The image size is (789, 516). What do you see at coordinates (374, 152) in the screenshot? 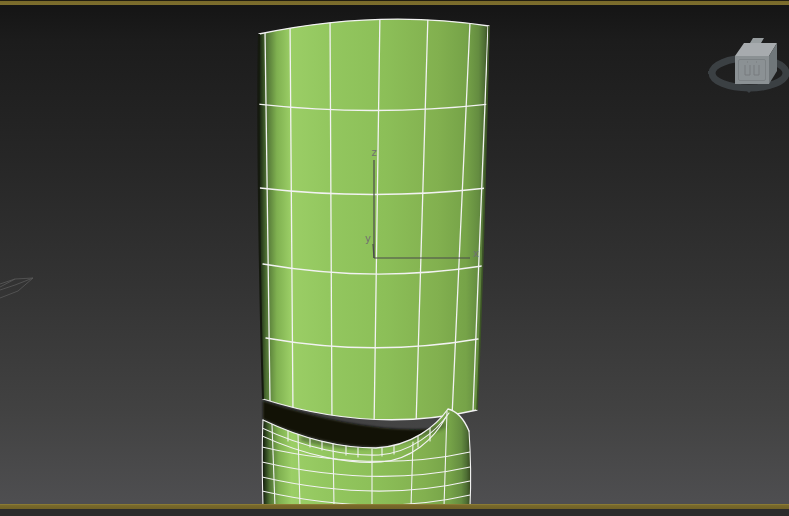
I see `axis-label-z: z` at bounding box center [374, 152].